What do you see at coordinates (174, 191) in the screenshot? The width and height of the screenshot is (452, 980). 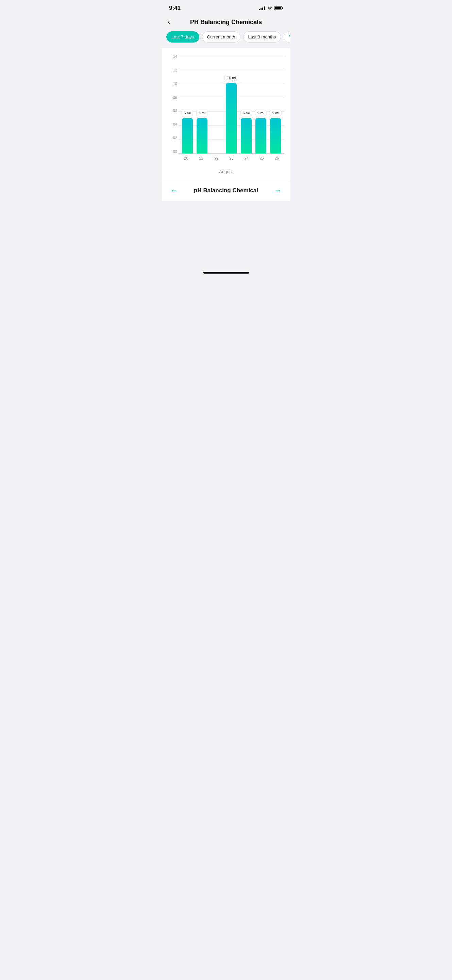 I see `prev-arrow: ←` at bounding box center [174, 191].